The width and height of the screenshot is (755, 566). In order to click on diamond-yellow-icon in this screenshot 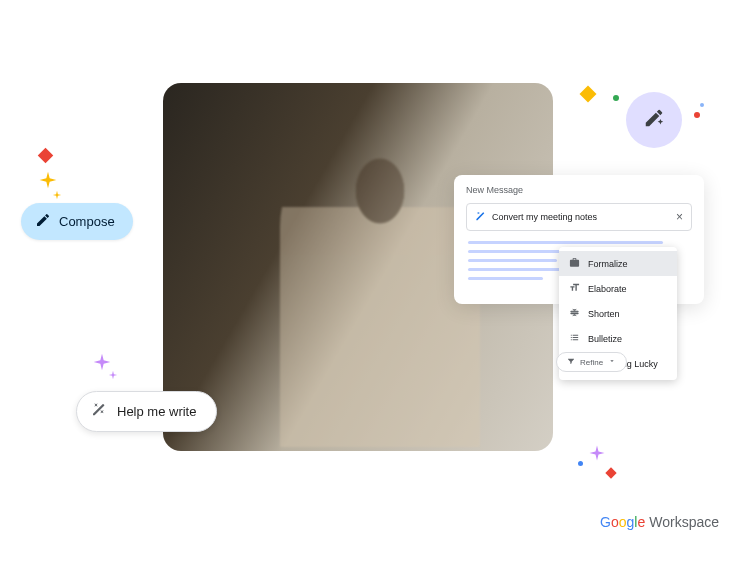, I will do `click(588, 94)`.